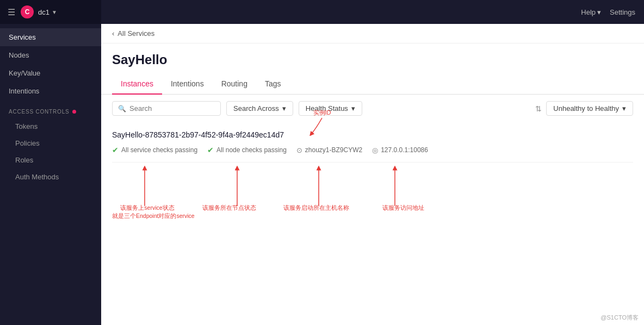  I want to click on dc-chevron-icon: ▼, so click(54, 12).